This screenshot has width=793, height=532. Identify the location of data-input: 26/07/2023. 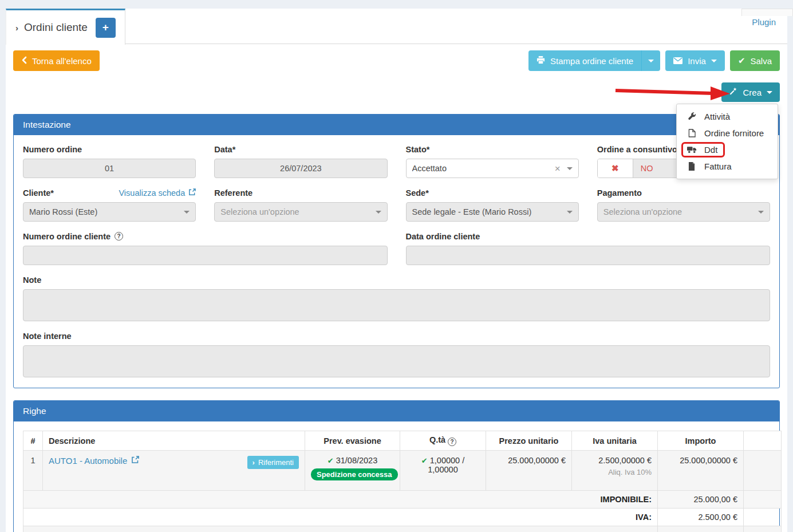
(301, 168).